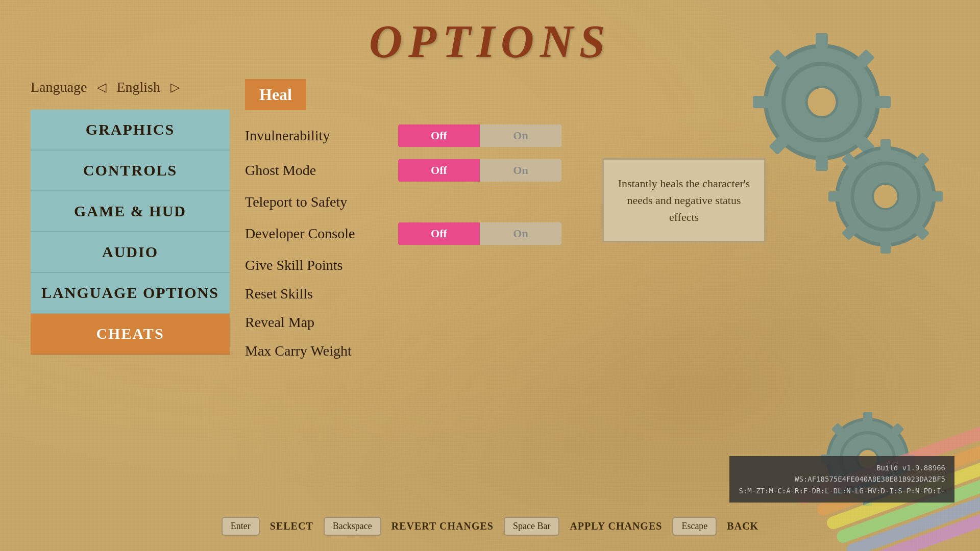 The image size is (980, 551). Describe the element at coordinates (532, 527) in the screenshot. I see `key-space: Space Bar` at that location.